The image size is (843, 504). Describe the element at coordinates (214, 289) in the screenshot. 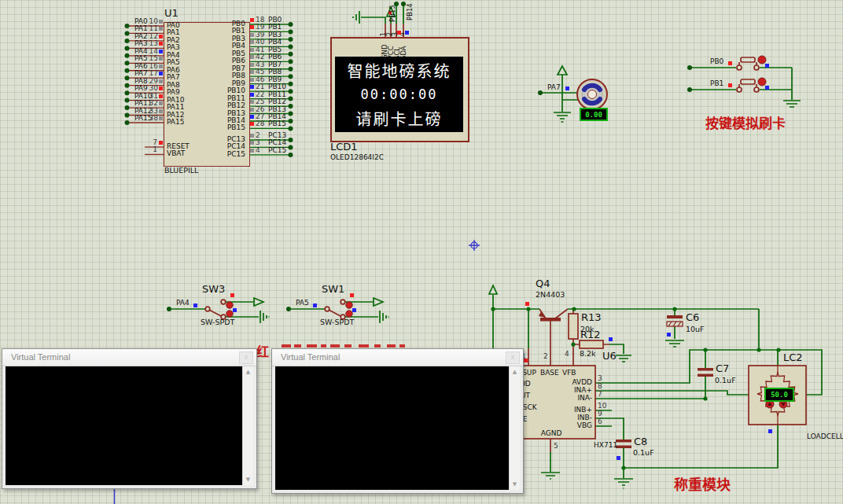

I see `sw3-ref: SW3` at that location.